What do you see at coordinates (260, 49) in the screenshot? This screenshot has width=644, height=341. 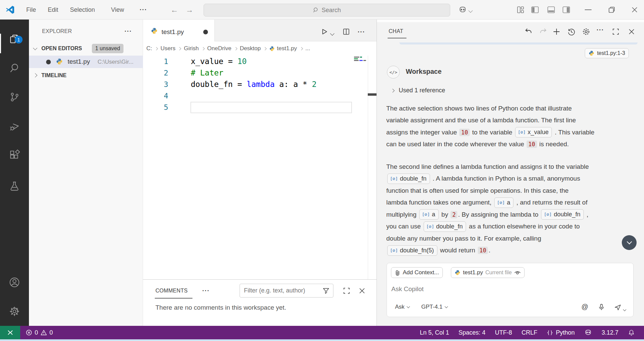 I see `breadcrumbs: C:UsersGirishOneDriveDesktoptest1.py...` at bounding box center [260, 49].